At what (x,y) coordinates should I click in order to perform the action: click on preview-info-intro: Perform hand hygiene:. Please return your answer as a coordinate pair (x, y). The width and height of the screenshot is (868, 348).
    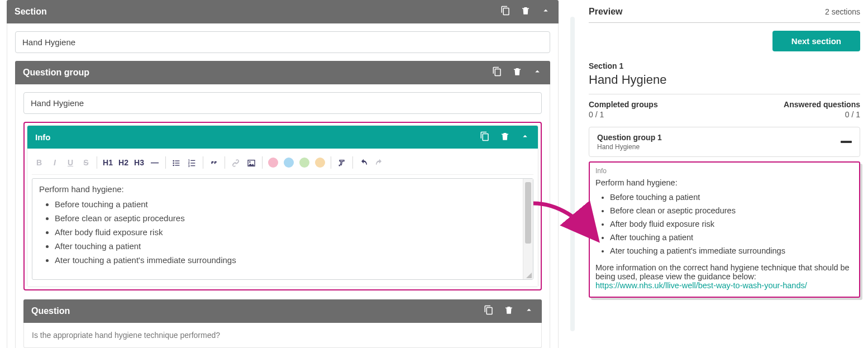
    Looking at the image, I should click on (724, 183).